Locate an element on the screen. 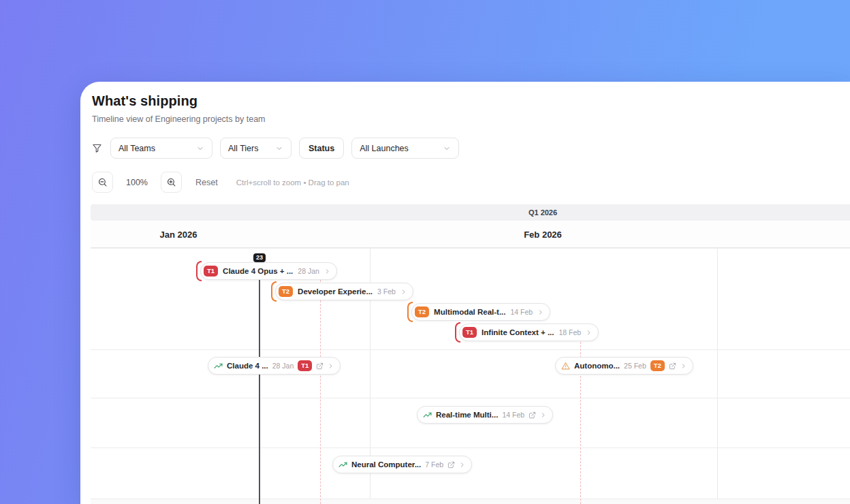  row-background is located at coordinates (470, 501).